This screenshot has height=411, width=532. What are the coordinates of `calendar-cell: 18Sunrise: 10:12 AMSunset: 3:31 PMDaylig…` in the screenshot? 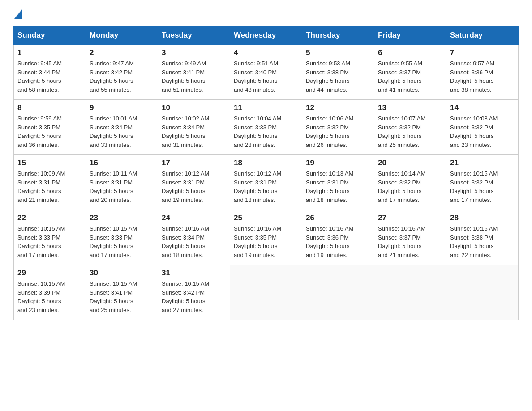 It's located at (266, 183).